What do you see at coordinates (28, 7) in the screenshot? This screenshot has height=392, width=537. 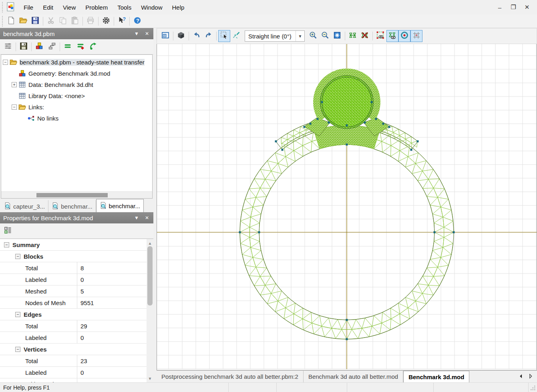 I see `menu-file: File` at bounding box center [28, 7].